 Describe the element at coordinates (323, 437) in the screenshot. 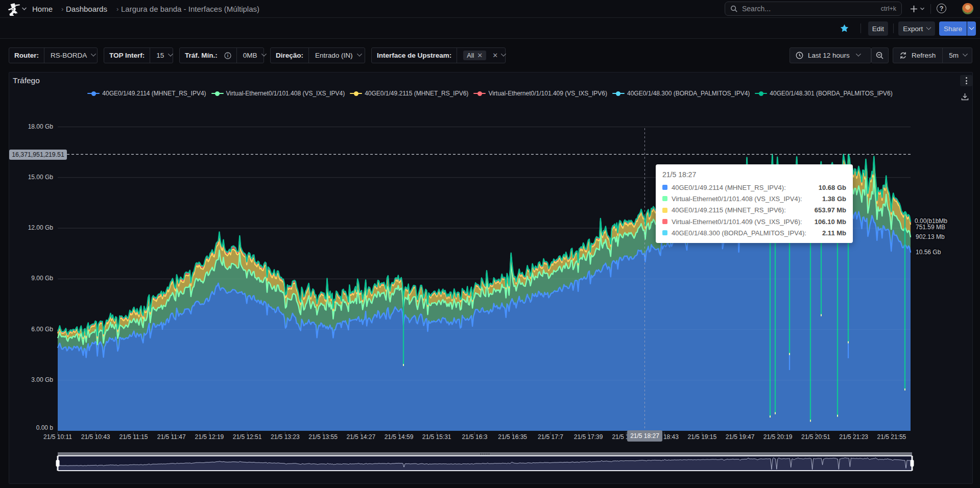

I see `svg-text: 21/5 13:55` at that location.